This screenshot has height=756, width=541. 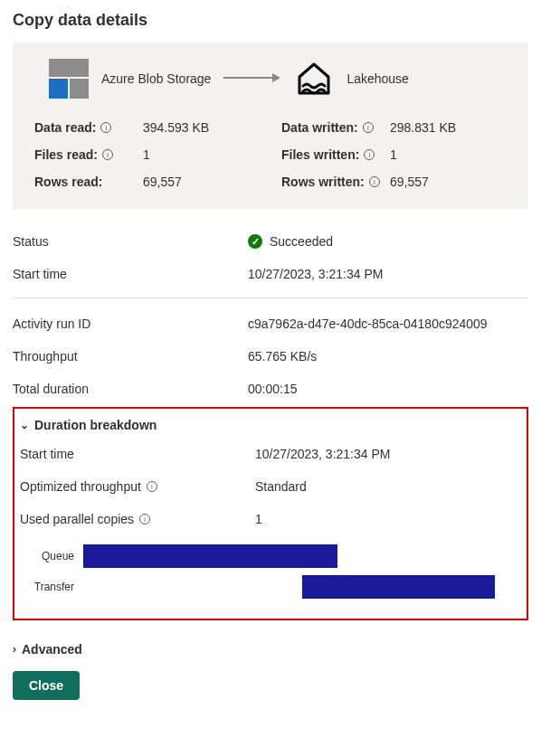 What do you see at coordinates (394, 182) in the screenshot?
I see `stat-rows-written: Rows written:i 69,557` at bounding box center [394, 182].